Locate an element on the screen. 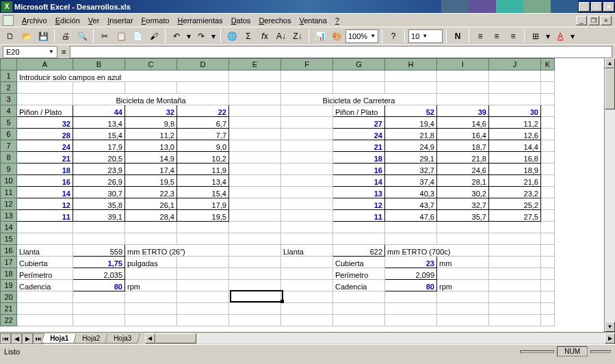 This screenshot has height=364, width=615. drawing-button: 🎨 is located at coordinates (337, 36).